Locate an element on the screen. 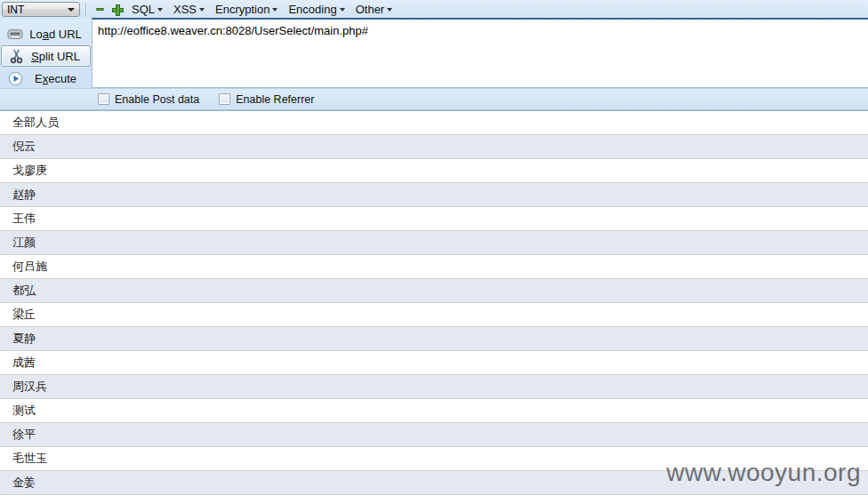 The width and height of the screenshot is (868, 496). user-list-item: 周汉兵 is located at coordinates (434, 388).